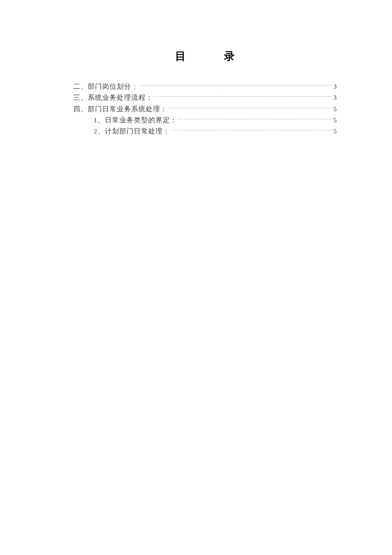 The image size is (392, 555). I want to click on toc-entry: 三、系统业务处理流程： 3, so click(205, 98).